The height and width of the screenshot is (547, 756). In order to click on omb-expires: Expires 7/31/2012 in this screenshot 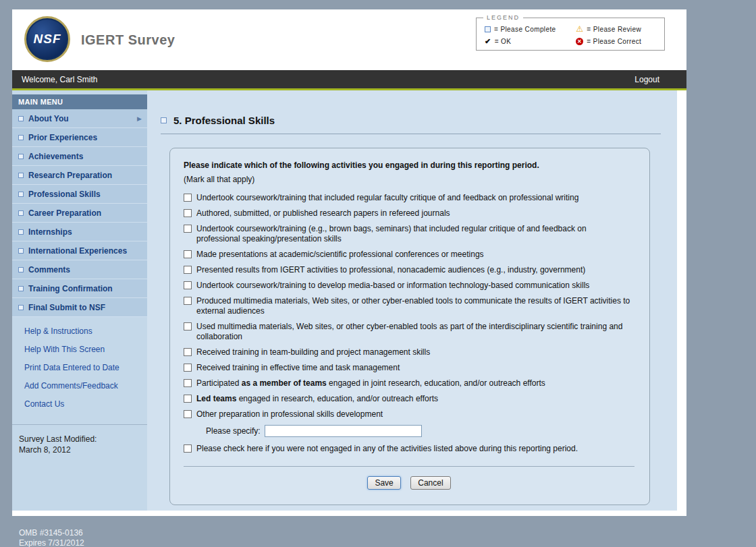, I will do `click(51, 542)`.